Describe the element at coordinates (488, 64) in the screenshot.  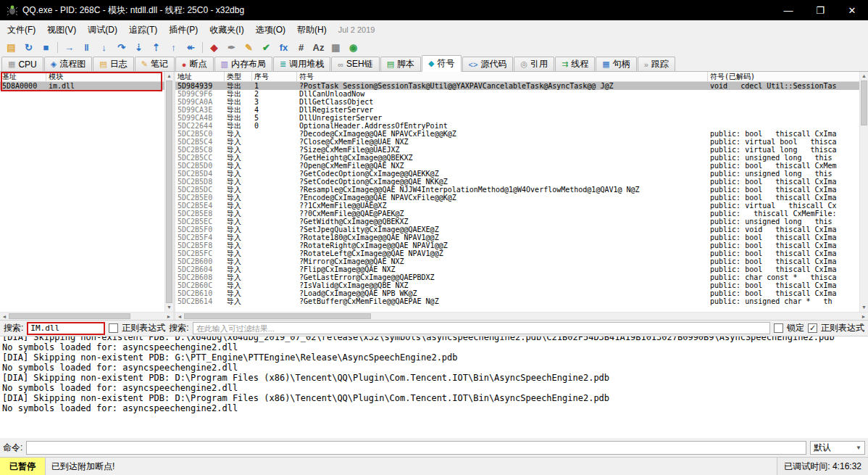
I see `tab-source: <>源代码` at that location.